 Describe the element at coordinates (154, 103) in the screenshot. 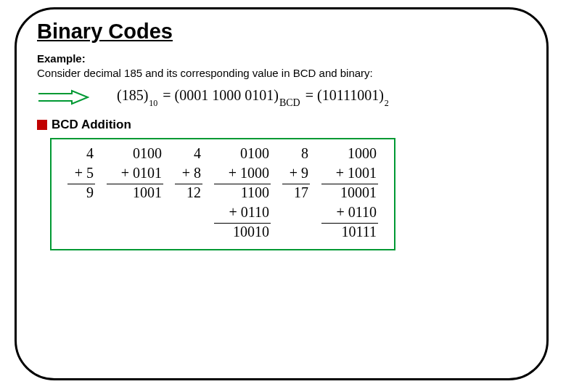

I see `eq-lhs-sub: 10` at that location.